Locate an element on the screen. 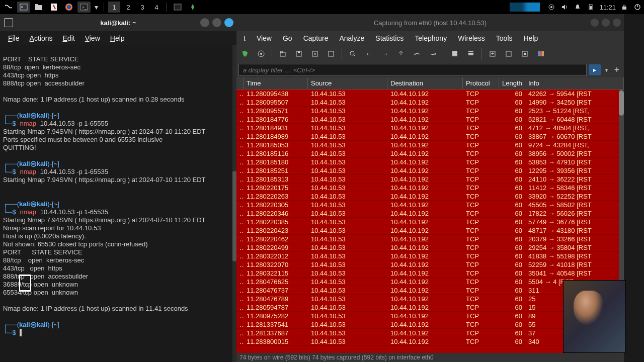  auto-scroll-icon is located at coordinates (471, 54).